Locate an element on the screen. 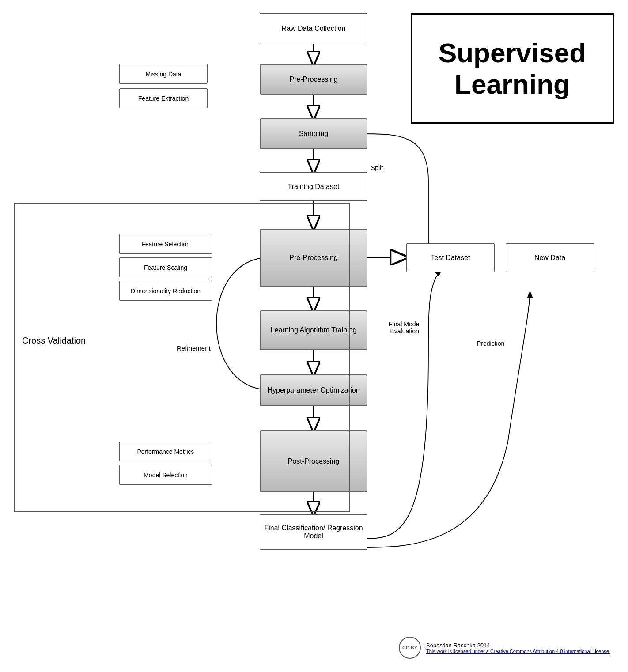 This screenshot has width=628, height=672. raw-data-box: Raw Data Collection is located at coordinates (314, 29).